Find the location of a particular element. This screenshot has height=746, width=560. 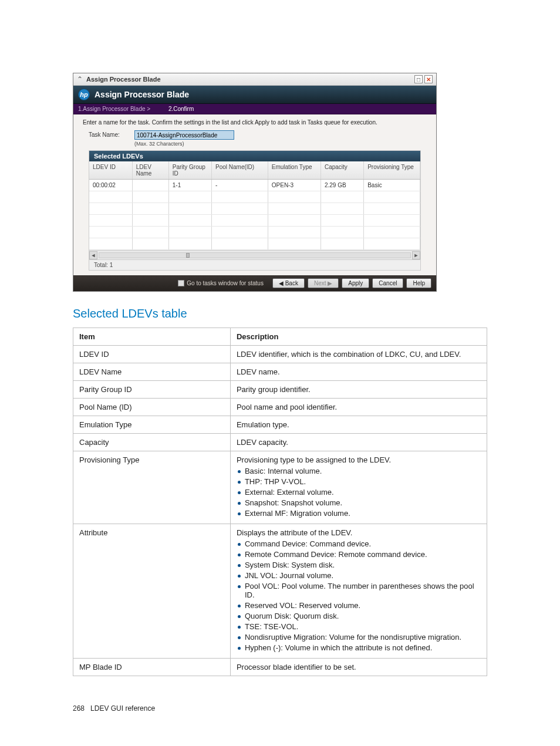

list-item: System Disk: System disk. is located at coordinates (359, 565).